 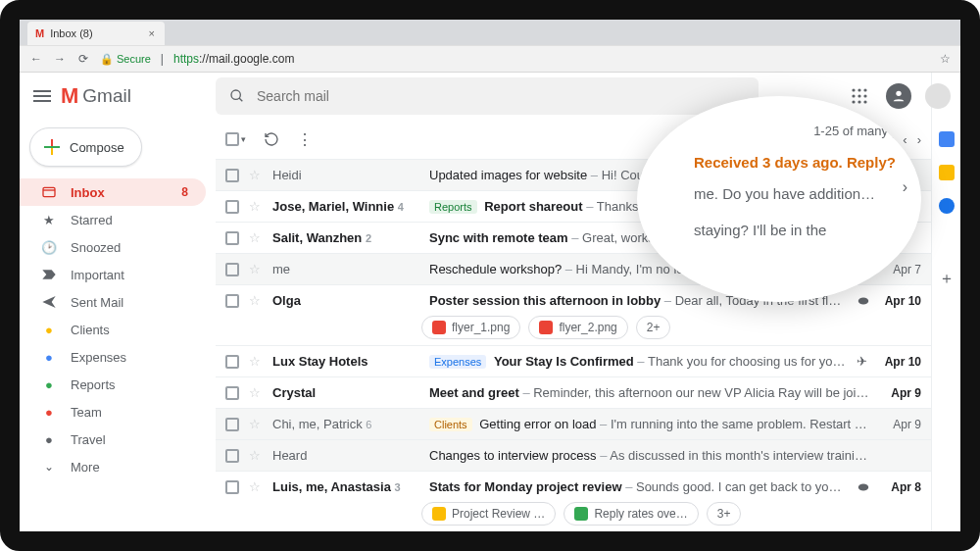 I want to click on chevron-right-icon: ›, so click(x=906, y=187).